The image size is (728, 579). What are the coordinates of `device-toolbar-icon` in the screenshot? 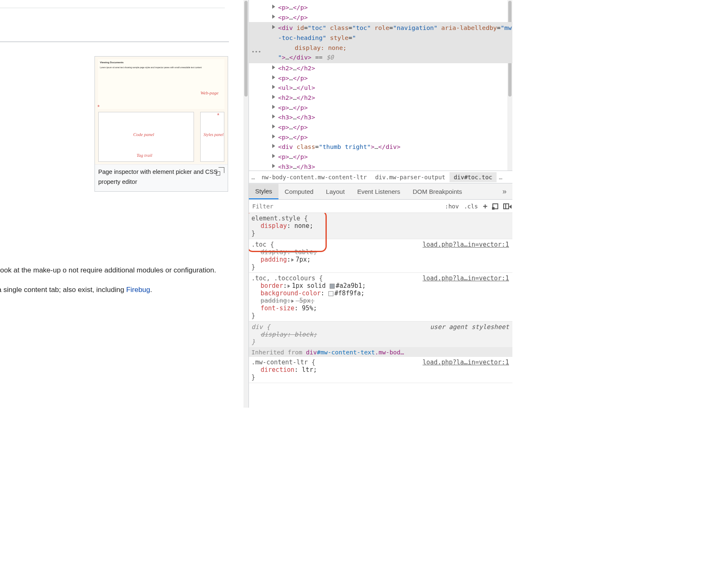 It's located at (495, 206).